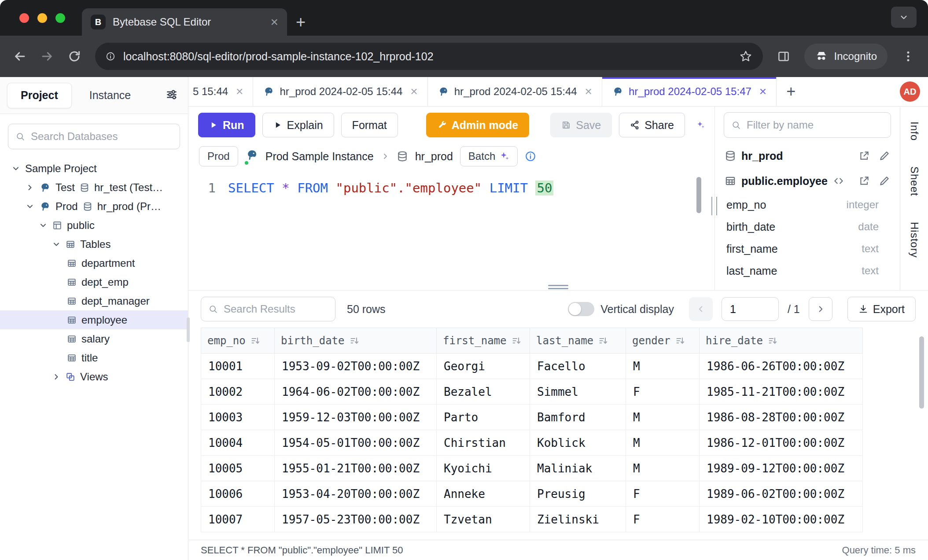 This screenshot has width=928, height=560. What do you see at coordinates (94, 282) in the screenshot?
I see `tree-item-table-dept-emp: dept_emp` at bounding box center [94, 282].